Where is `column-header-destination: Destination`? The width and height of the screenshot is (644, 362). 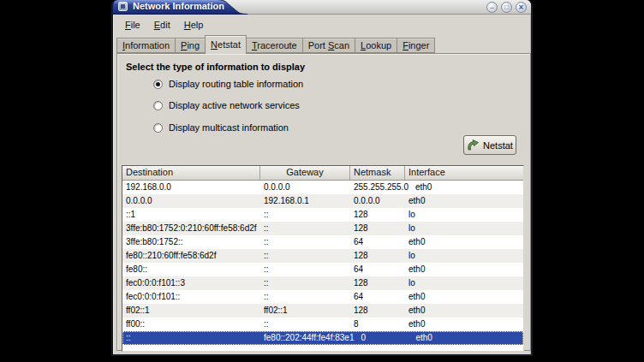
column-header-destination: Destination is located at coordinates (192, 173).